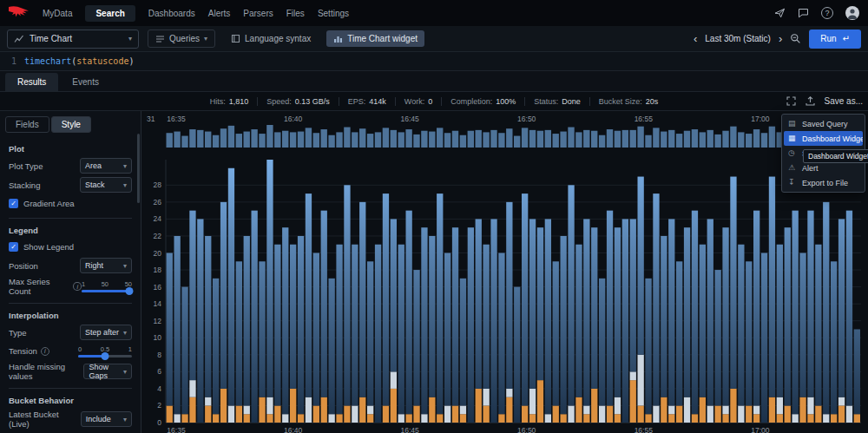 This screenshot has width=868, height=433. Describe the element at coordinates (23, 266) in the screenshot. I see `position-label: Position` at that location.